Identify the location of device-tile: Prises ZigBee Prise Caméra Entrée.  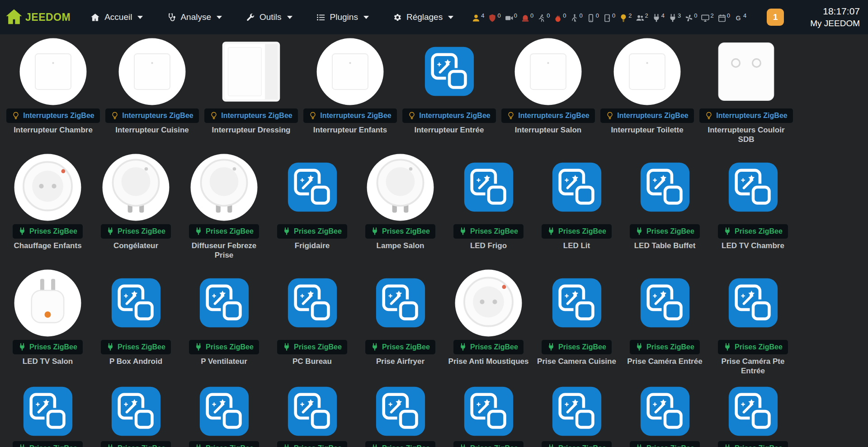
(665, 322).